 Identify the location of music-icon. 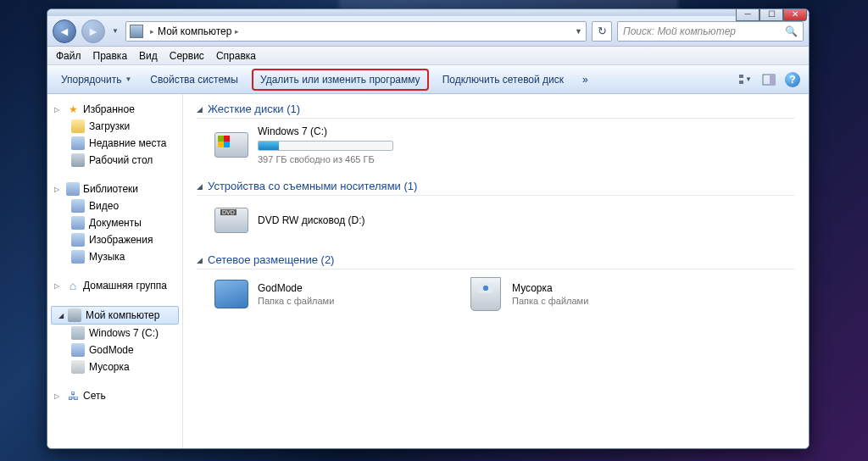
(78, 257).